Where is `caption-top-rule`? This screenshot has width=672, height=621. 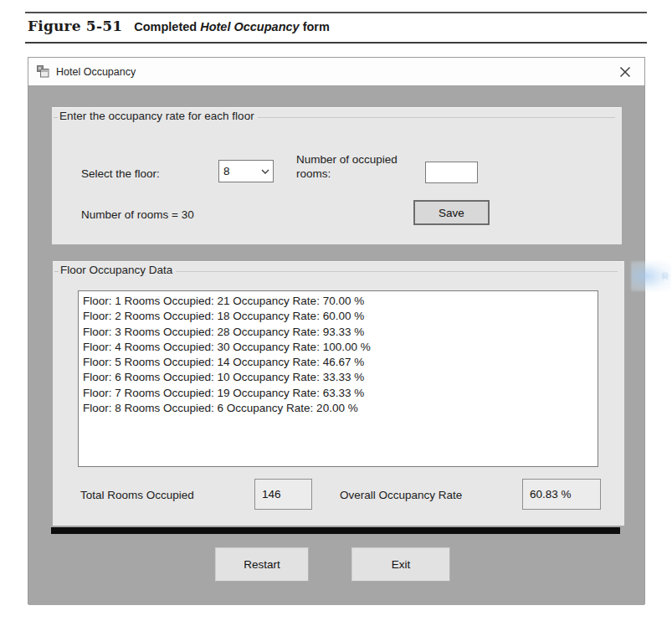 caption-top-rule is located at coordinates (336, 13).